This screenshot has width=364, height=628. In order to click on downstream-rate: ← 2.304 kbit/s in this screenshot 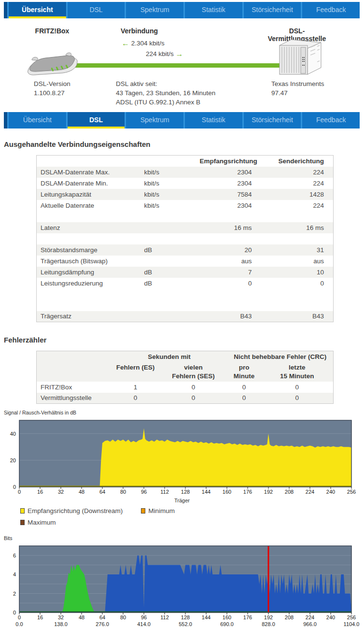, I will do `click(143, 43)`.